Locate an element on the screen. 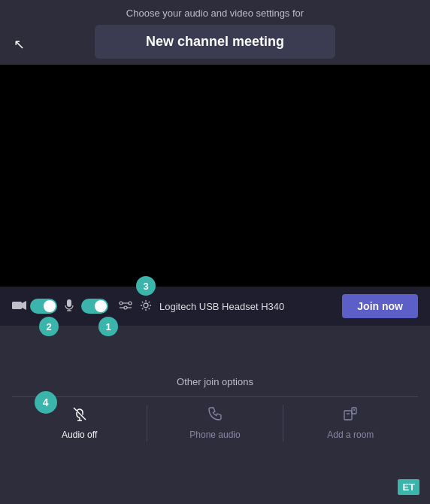  mic-toggle-knob is located at coordinates (101, 306).